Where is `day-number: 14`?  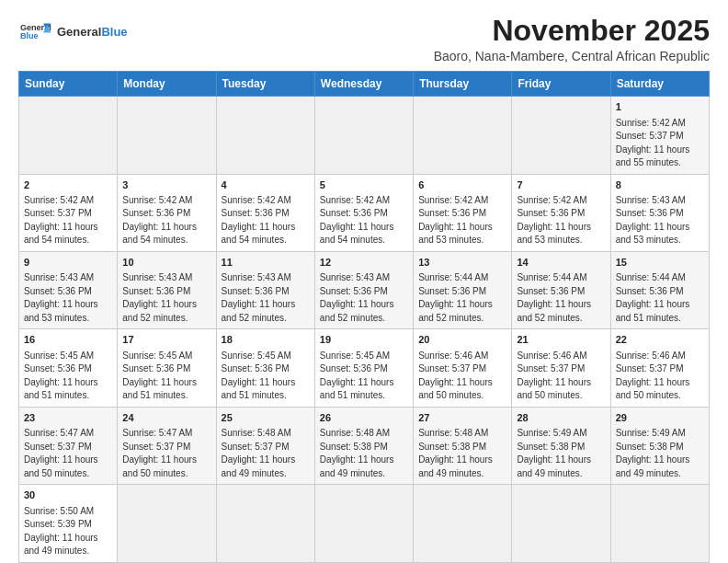
day-number: 14 is located at coordinates (561, 263).